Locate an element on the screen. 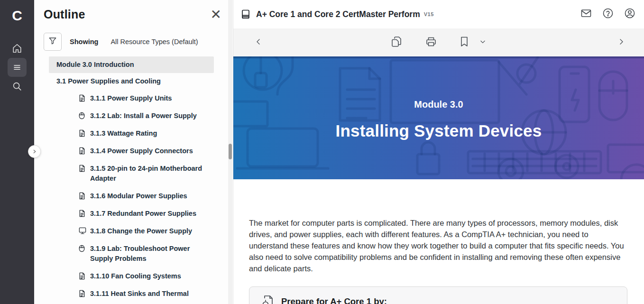 Image resolution: width=644 pixels, height=304 pixels. prepare-callout-card: Prepare for A+ Core 1 by: is located at coordinates (438, 295).